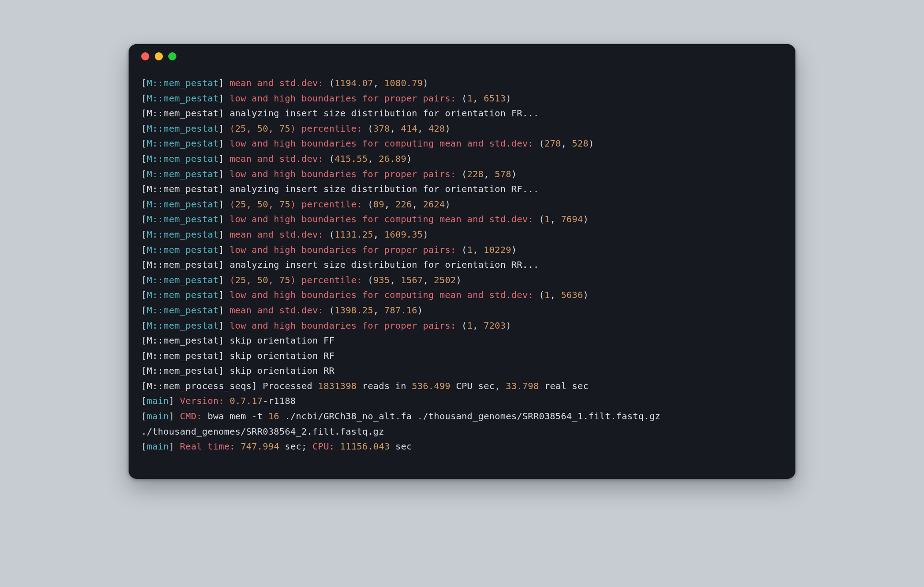 The width and height of the screenshot is (924, 587). What do you see at coordinates (246, 401) in the screenshot?
I see `log-number: 0.7.17` at bounding box center [246, 401].